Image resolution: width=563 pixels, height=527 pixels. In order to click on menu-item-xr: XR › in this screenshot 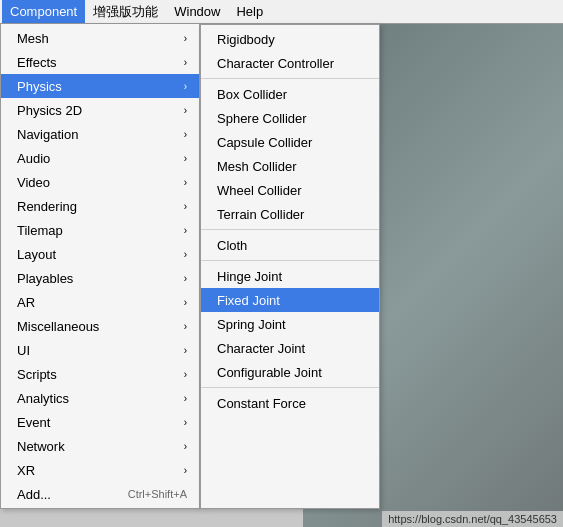, I will do `click(100, 470)`.